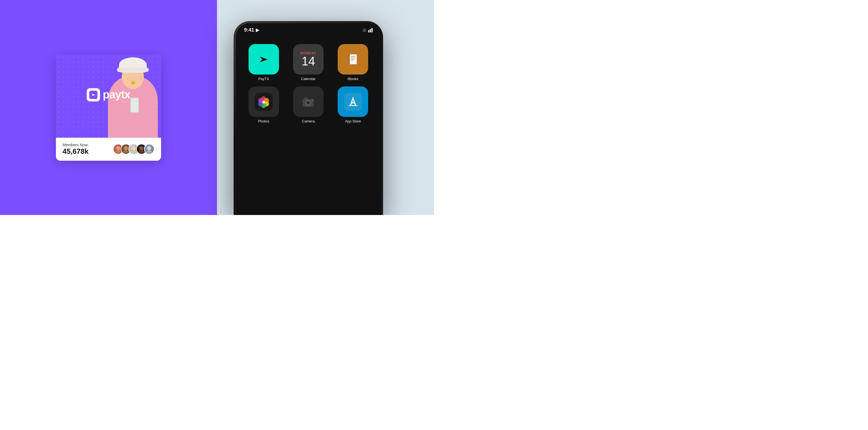  Describe the element at coordinates (308, 102) in the screenshot. I see `app-camera-icon` at that location.